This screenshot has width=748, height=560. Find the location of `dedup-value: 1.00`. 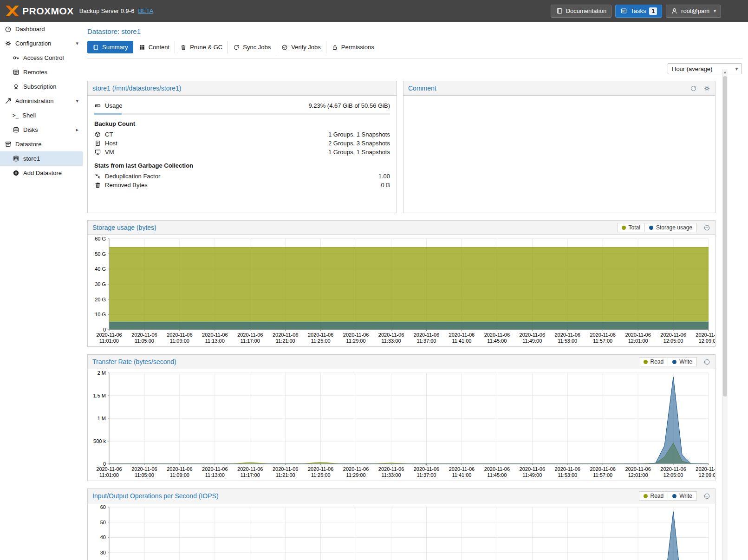

dedup-value: 1.00 is located at coordinates (384, 176).